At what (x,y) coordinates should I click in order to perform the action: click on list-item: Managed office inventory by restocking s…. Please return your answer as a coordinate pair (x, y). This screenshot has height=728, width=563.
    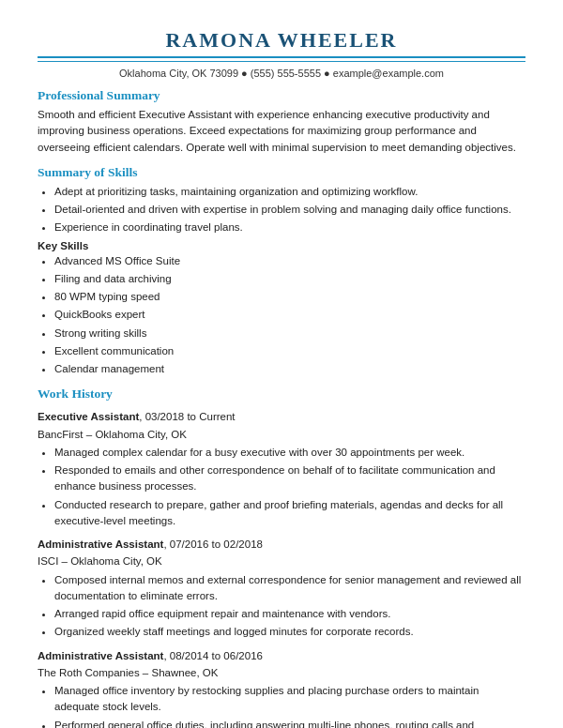
    Looking at the image, I should click on (290, 700).